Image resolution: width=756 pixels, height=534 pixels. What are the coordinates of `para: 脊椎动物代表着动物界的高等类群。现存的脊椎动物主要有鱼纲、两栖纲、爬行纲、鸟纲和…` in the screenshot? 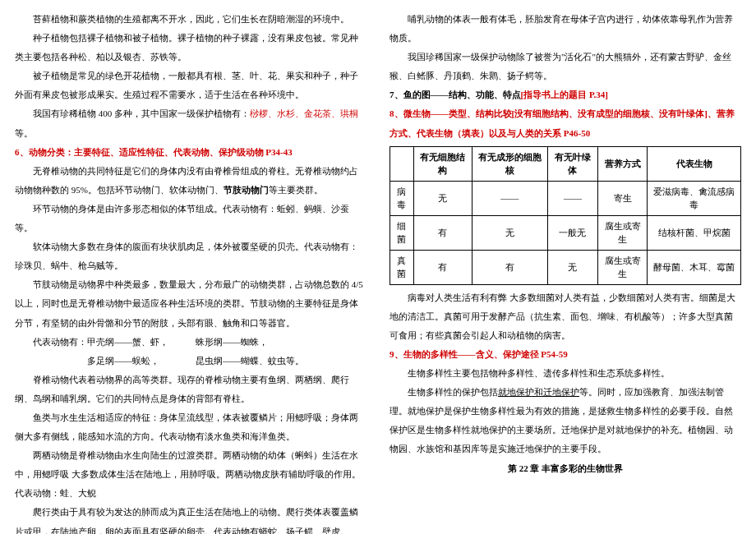 It's located at (191, 389).